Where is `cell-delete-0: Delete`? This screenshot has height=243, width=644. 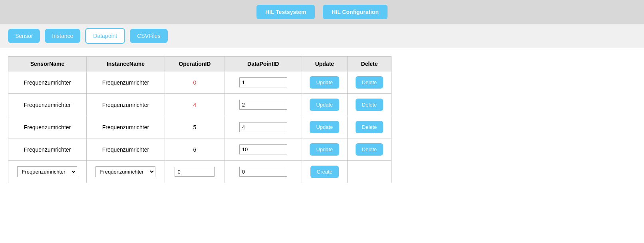 cell-delete-0: Delete is located at coordinates (370, 83).